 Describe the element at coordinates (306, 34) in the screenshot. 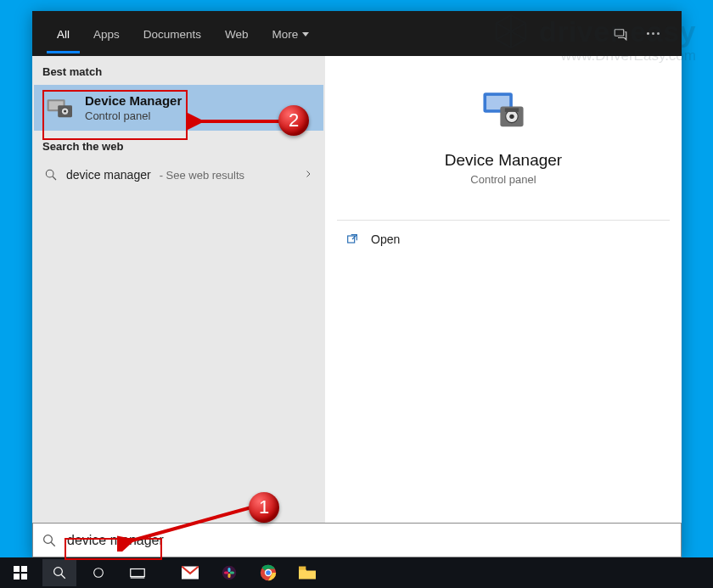

I see `chevron-down-icon` at that location.